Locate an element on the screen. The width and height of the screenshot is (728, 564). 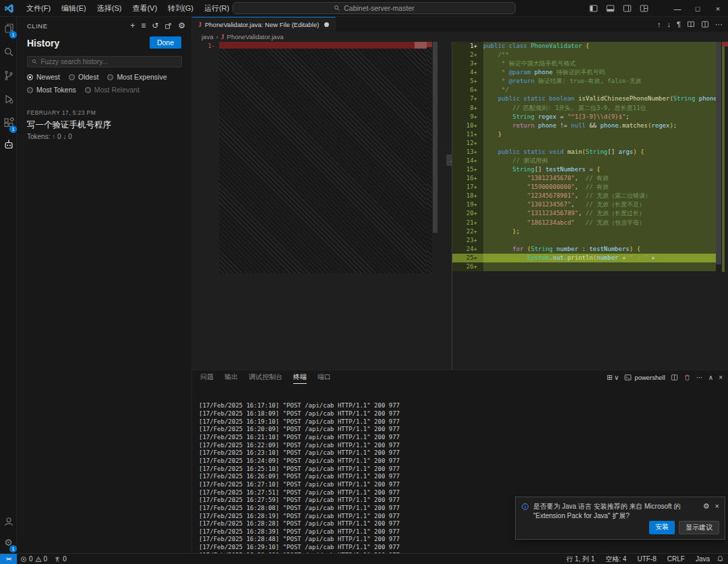
sidebar-item-extensions: 1 is located at coordinates (8, 123).